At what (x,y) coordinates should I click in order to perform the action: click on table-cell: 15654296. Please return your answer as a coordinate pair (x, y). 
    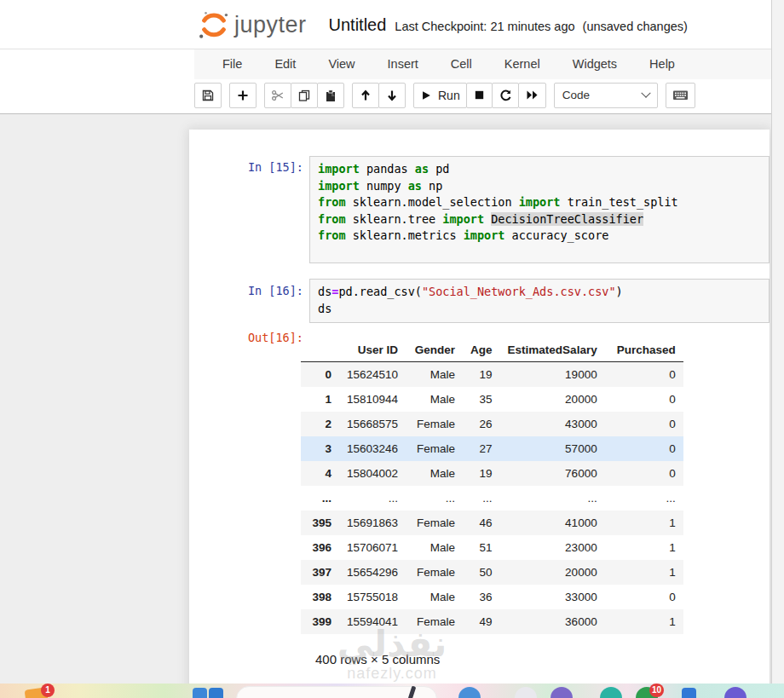
    Looking at the image, I should click on (372, 573).